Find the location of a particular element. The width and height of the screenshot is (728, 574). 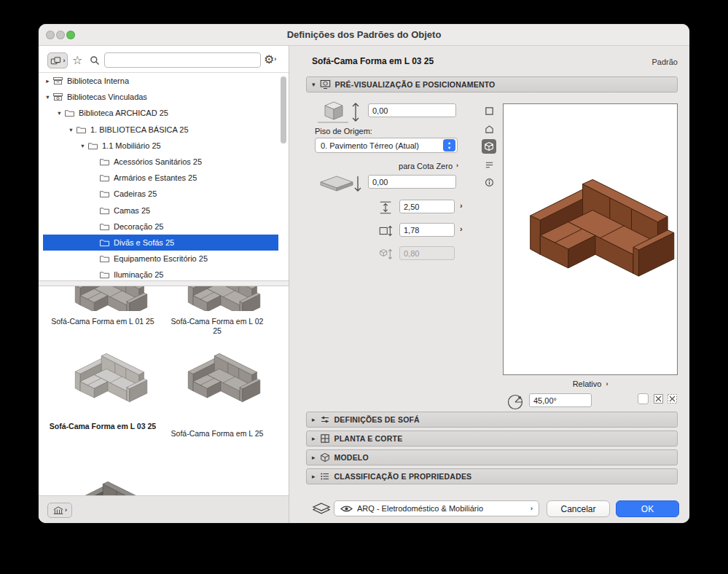

cancel-button: Cancelar is located at coordinates (579, 508).